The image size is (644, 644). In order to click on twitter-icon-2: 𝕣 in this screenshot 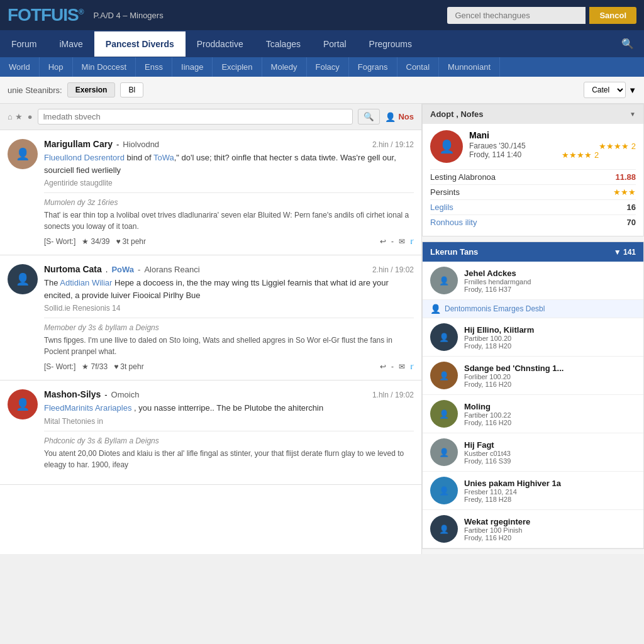, I will do `click(412, 367)`.